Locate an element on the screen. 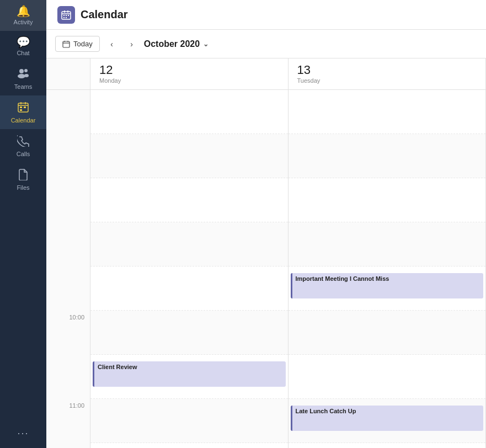 This screenshot has width=486, height=448. client-review-title: Client Review is located at coordinates (190, 367).